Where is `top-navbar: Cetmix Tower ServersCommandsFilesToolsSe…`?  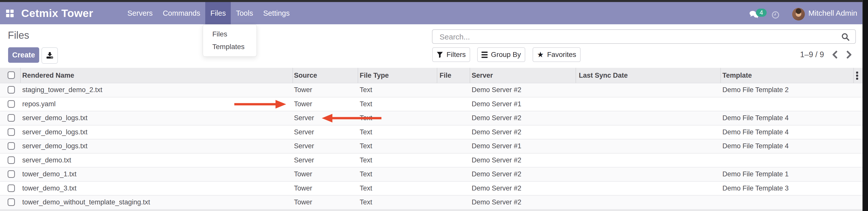 top-navbar: Cetmix Tower ServersCommandsFilesToolsSe… is located at coordinates (431, 13).